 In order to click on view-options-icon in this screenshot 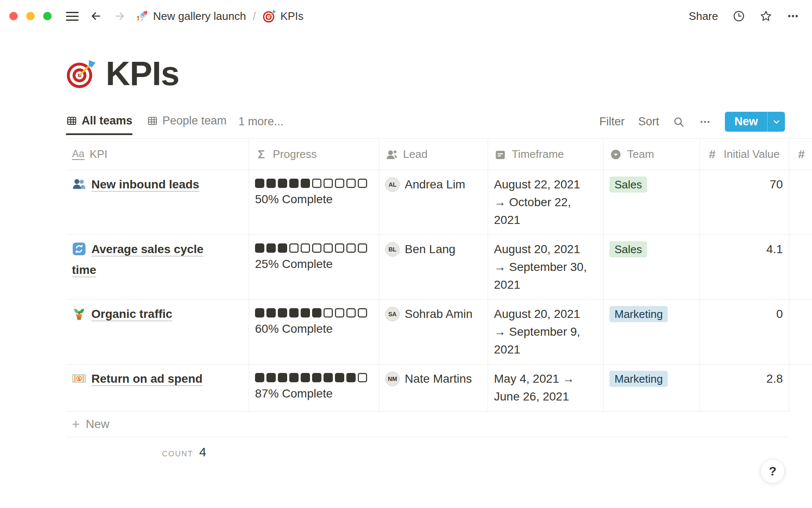, I will do `click(705, 122)`.